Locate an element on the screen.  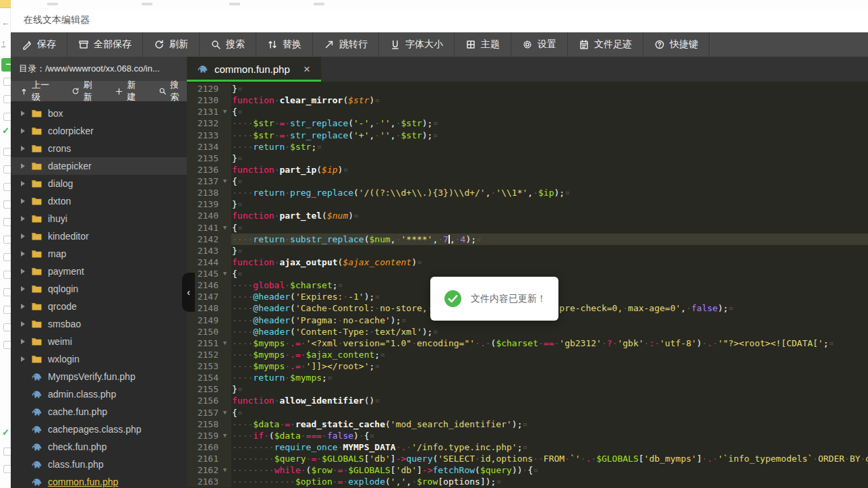
line-number: 2144 is located at coordinates (202, 262).